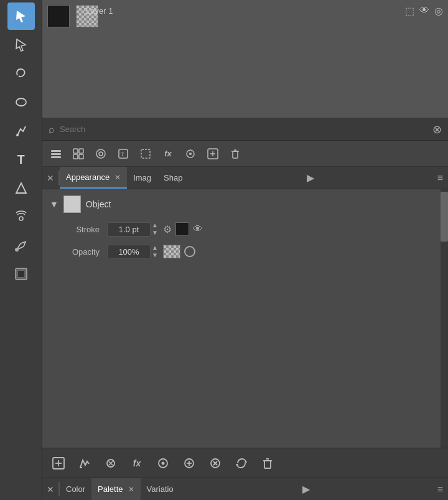 The image size is (448, 500). I want to click on stroke-options-btn: ⚙, so click(167, 229).